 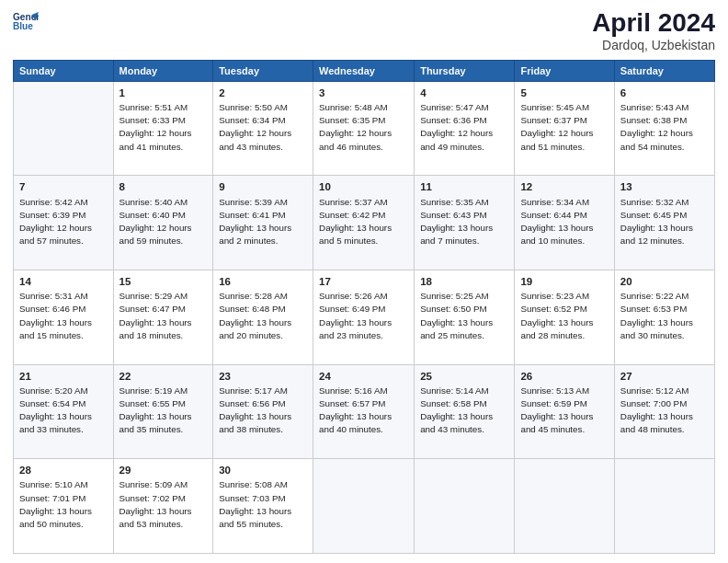 What do you see at coordinates (164, 129) in the screenshot?
I see `day-cell: 1Sunrise: 5:51 AMSunset: 6:33 PMDaylight…` at bounding box center [164, 129].